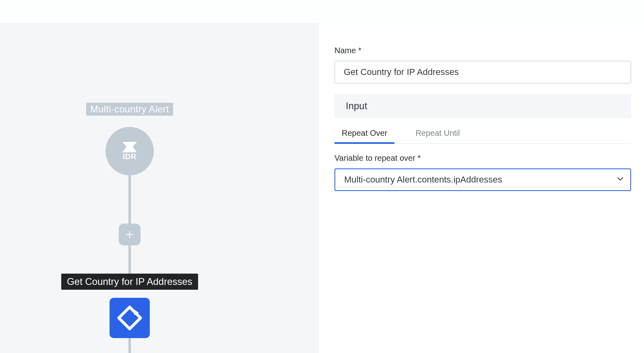  I want to click on plus-icon, so click(130, 235).